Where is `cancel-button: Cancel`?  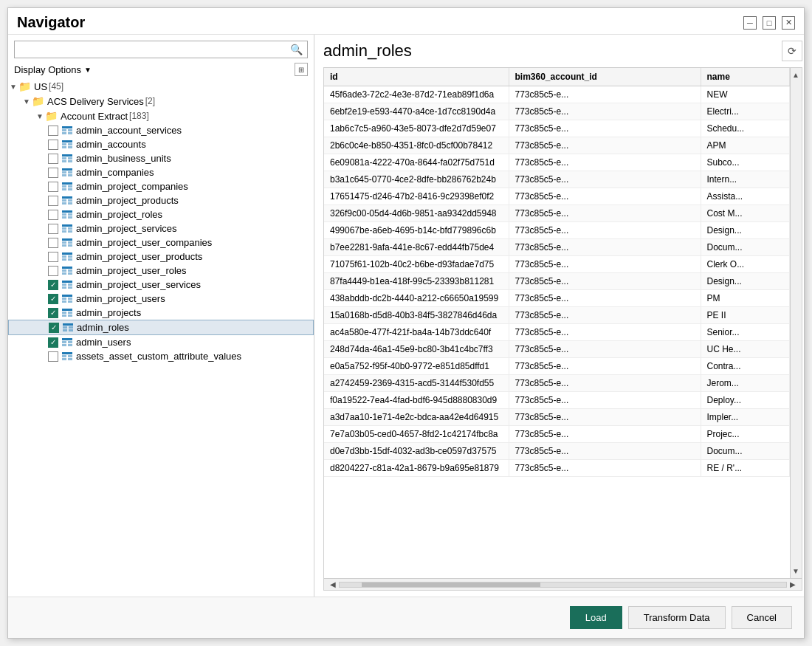 cancel-button: Cancel is located at coordinates (762, 617).